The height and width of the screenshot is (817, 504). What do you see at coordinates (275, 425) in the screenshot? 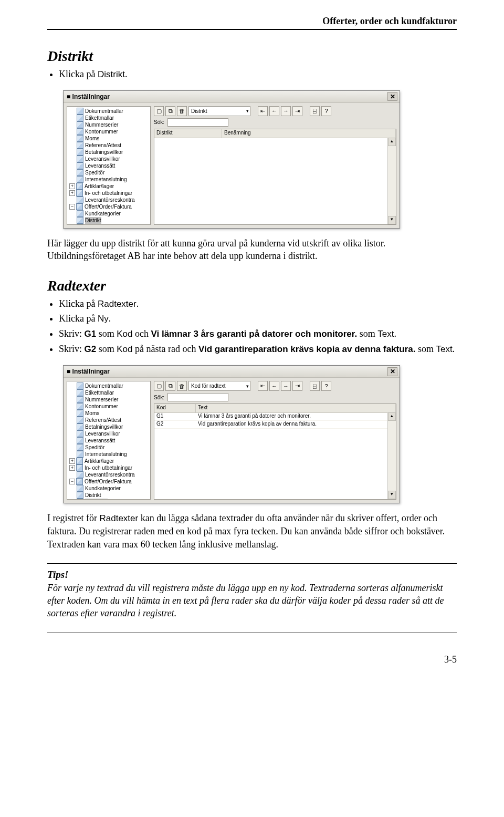
I see `table-row: G2Vid garantireparation krävs kopia av d…` at bounding box center [275, 425].